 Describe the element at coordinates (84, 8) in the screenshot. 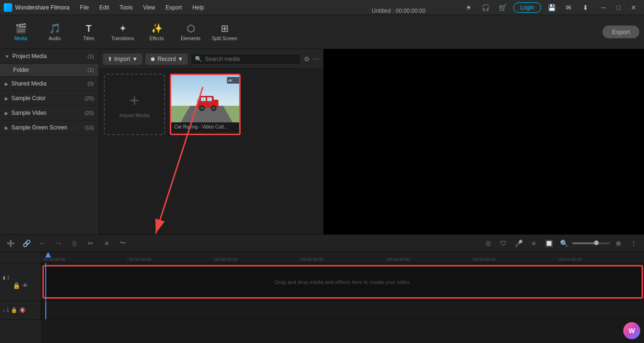

I see `menu-file: File` at that location.